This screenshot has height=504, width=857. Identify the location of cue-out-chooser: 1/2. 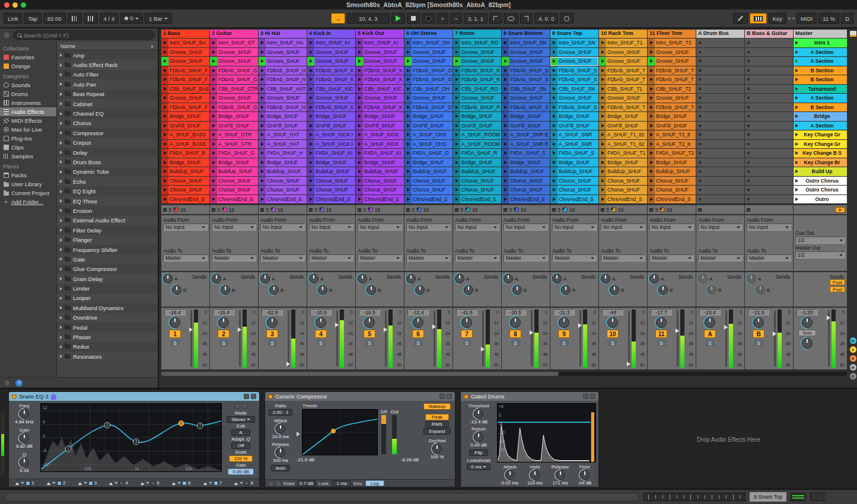
(820, 240).